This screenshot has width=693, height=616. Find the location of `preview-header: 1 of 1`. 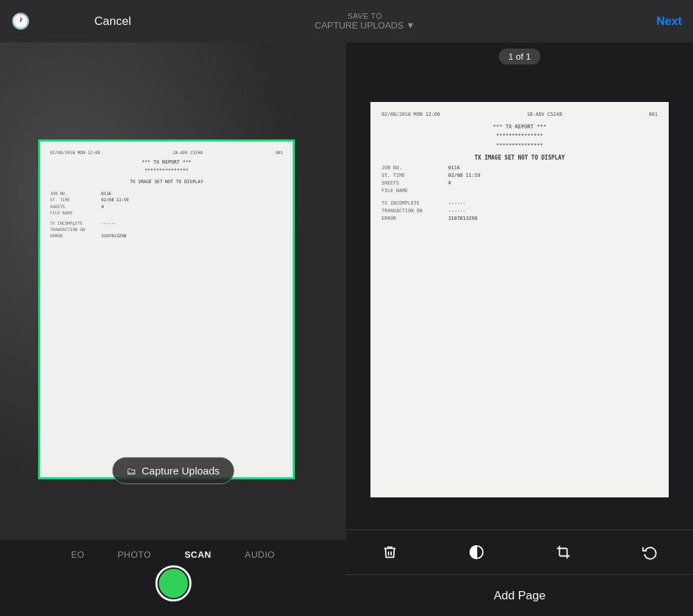

preview-header: 1 of 1 is located at coordinates (520, 56).